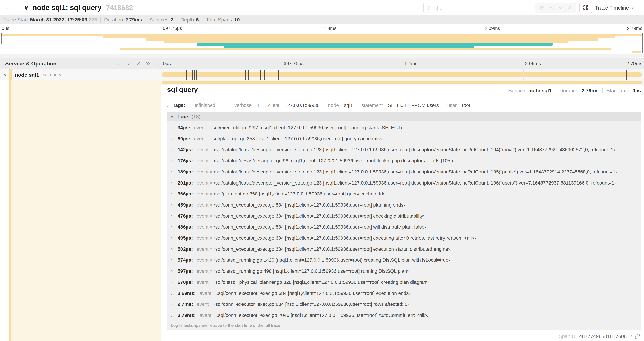 The height and width of the screenshot is (341, 644). I want to click on tag-pill: _verbose=1, so click(246, 106).